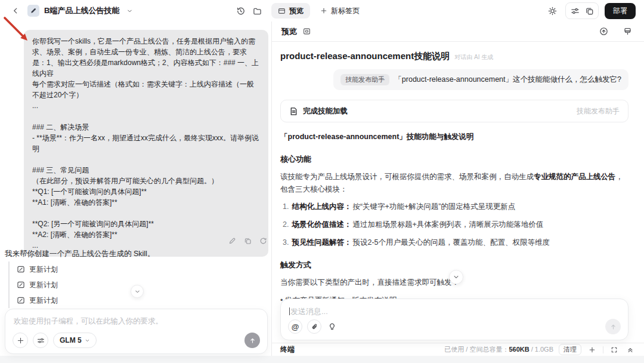 The image size is (644, 363). What do you see at coordinates (290, 312) in the screenshot?
I see `text-cursor` at bounding box center [290, 312].